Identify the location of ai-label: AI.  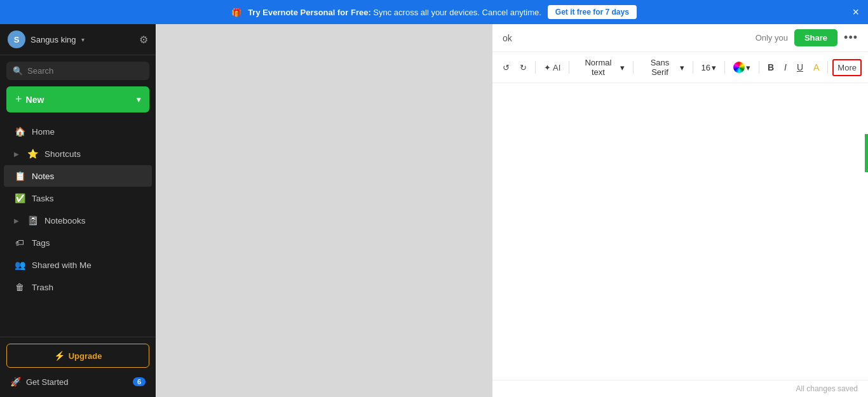
(557, 67).